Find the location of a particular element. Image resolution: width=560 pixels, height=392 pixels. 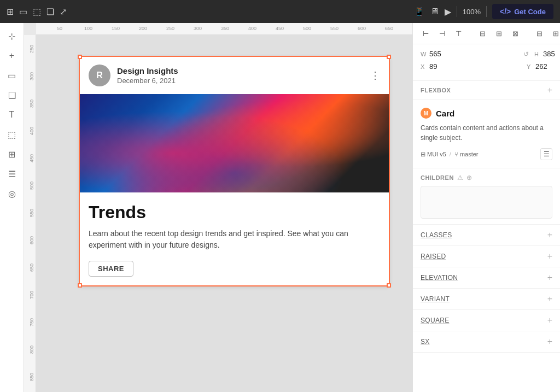

x-input is located at coordinates (475, 67).